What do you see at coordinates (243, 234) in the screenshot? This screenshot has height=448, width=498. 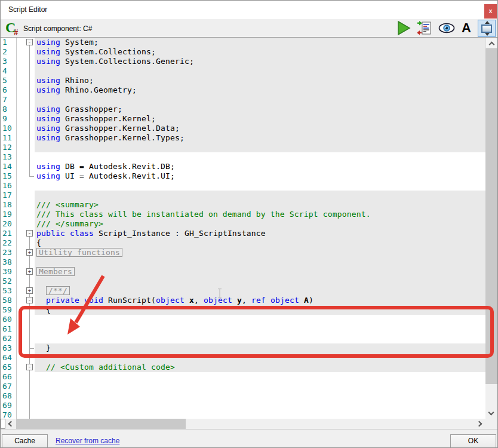 I see `code-line: 21-public class Script_Instance : GH_Scr…` at bounding box center [243, 234].